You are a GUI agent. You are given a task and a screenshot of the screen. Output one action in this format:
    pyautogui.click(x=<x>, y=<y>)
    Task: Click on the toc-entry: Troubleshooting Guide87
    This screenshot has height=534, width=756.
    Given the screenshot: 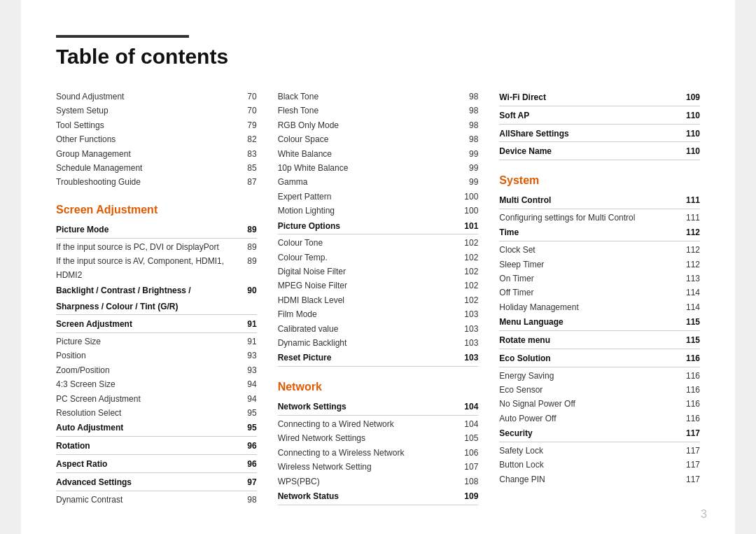 What is the action you would take?
    pyautogui.click(x=157, y=182)
    